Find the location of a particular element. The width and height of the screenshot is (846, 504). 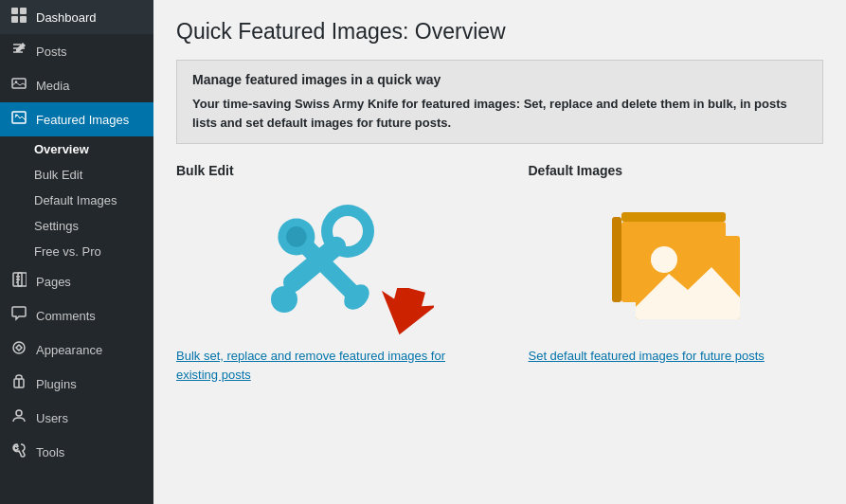

sidebar-item-label: Pages is located at coordinates (53, 282).